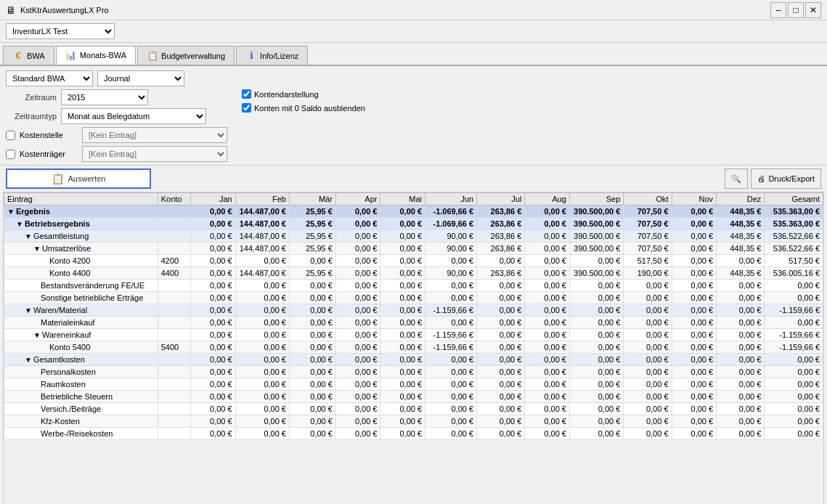 The height and width of the screenshot is (504, 827). What do you see at coordinates (794, 199) in the screenshot?
I see `col-header-gesamt: Gesamt` at bounding box center [794, 199].